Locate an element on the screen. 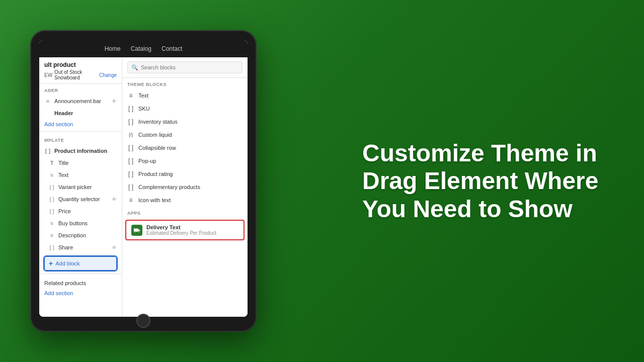 Image resolution: width=644 pixels, height=362 pixels. add-section-link-2: Add section is located at coordinates (80, 293).